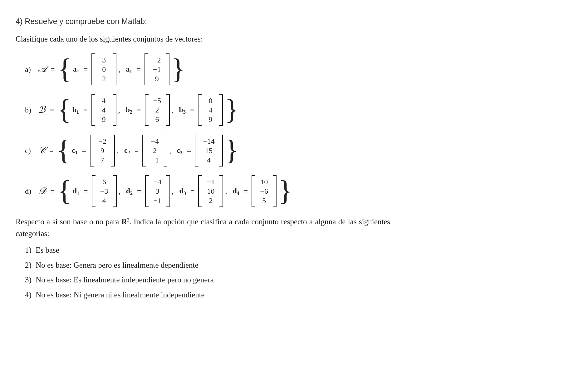  What do you see at coordinates (31, 191) in the screenshot?
I see `set-label: d)` at bounding box center [31, 191].